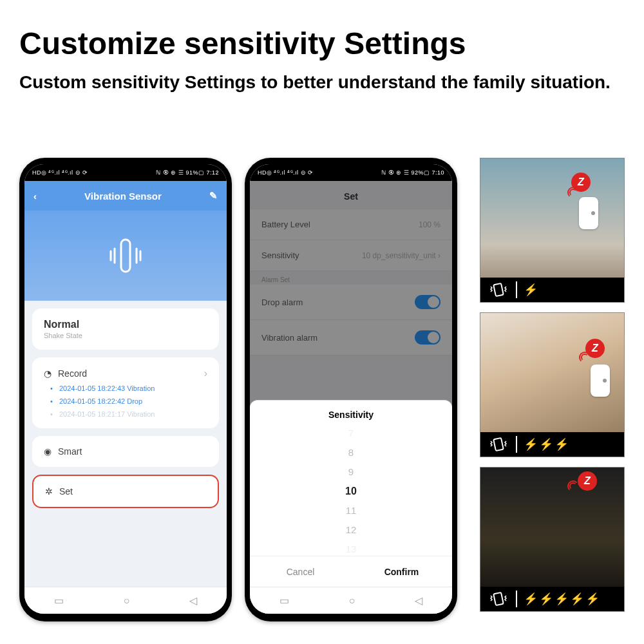 The image size is (644, 644). What do you see at coordinates (587, 481) in the screenshot?
I see `zigbee-badge-icon: Z` at bounding box center [587, 481].